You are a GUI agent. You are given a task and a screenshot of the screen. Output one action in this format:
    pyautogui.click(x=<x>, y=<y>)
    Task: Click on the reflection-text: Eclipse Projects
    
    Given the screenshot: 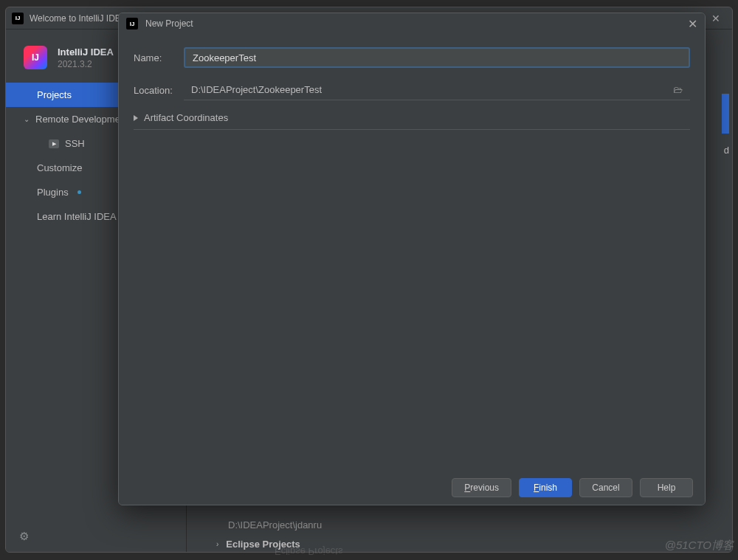 What is the action you would take?
    pyautogui.click(x=308, y=552)
    